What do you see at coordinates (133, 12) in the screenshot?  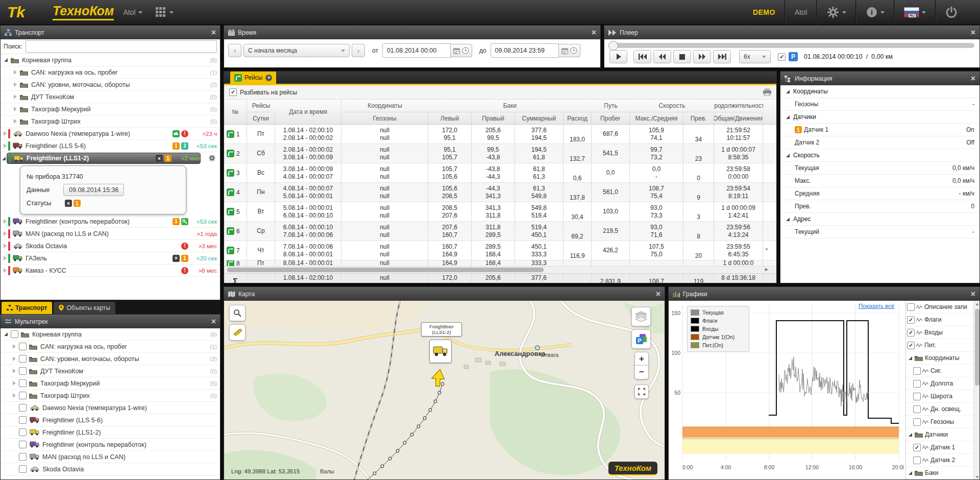 I see `account-menu: Atol` at bounding box center [133, 12].